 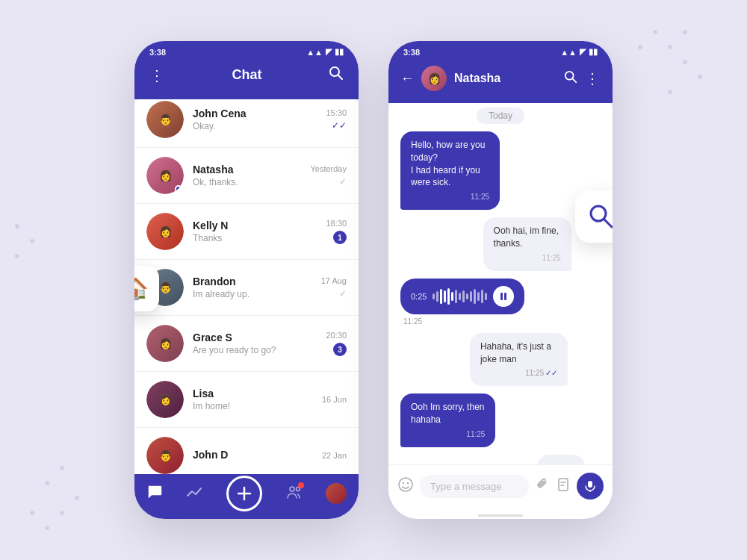 What do you see at coordinates (518, 360) in the screenshot?
I see `bubble: Hahaha, it's just a joke man 11:25 ✓✓` at bounding box center [518, 360].